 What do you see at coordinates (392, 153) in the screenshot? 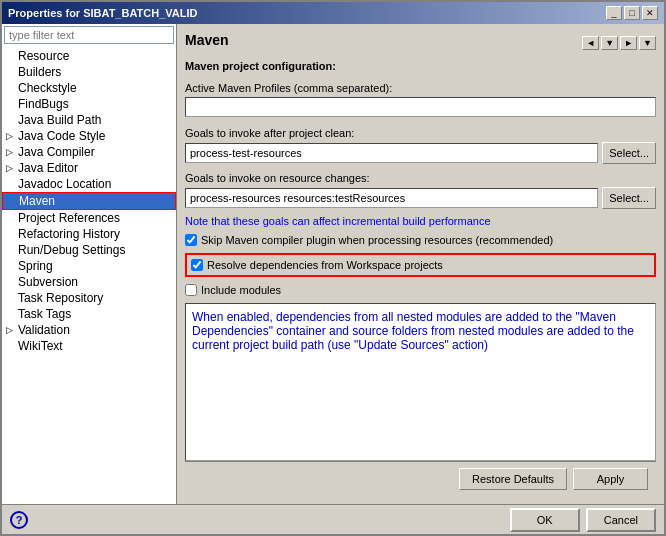
I see `goals-clean-input` at bounding box center [392, 153].